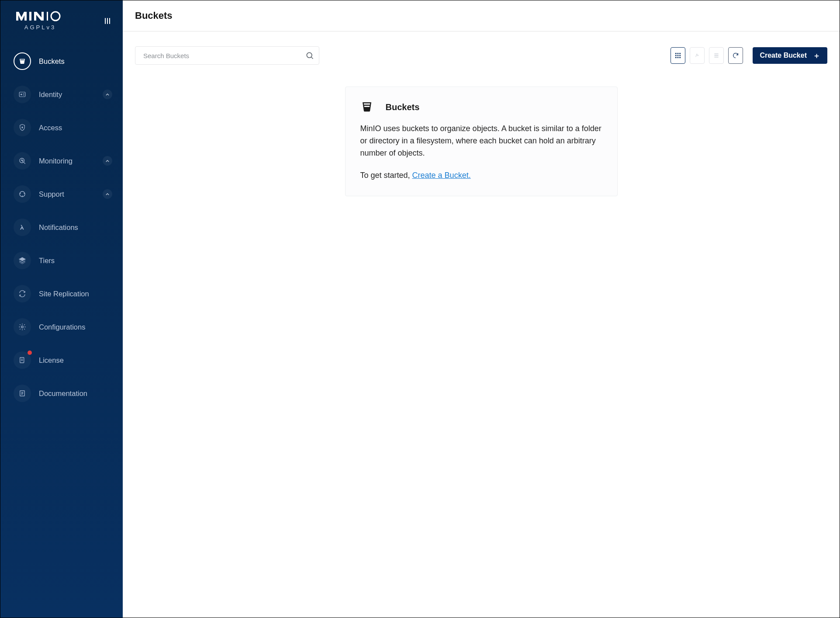 This screenshot has height=618, width=840. I want to click on sidebar-collapse-button, so click(107, 21).